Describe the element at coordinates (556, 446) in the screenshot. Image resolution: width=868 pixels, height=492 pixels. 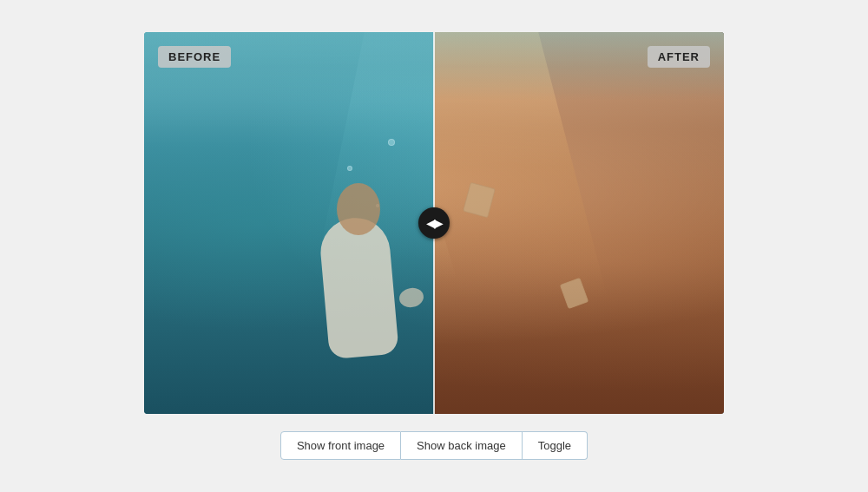
I see `toggle-button: Toggle` at that location.